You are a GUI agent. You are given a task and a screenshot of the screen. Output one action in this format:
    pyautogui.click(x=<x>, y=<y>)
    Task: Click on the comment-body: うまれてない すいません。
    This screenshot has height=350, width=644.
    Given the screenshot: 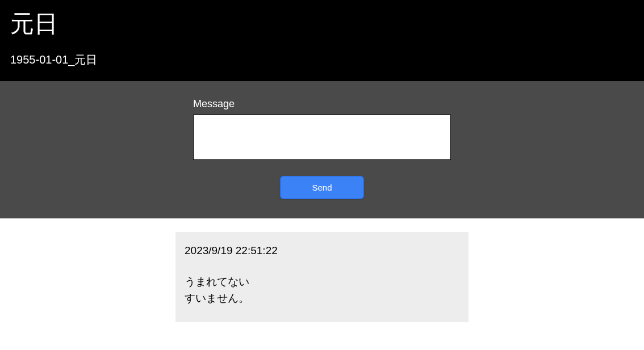 What is the action you would take?
    pyautogui.click(x=322, y=290)
    